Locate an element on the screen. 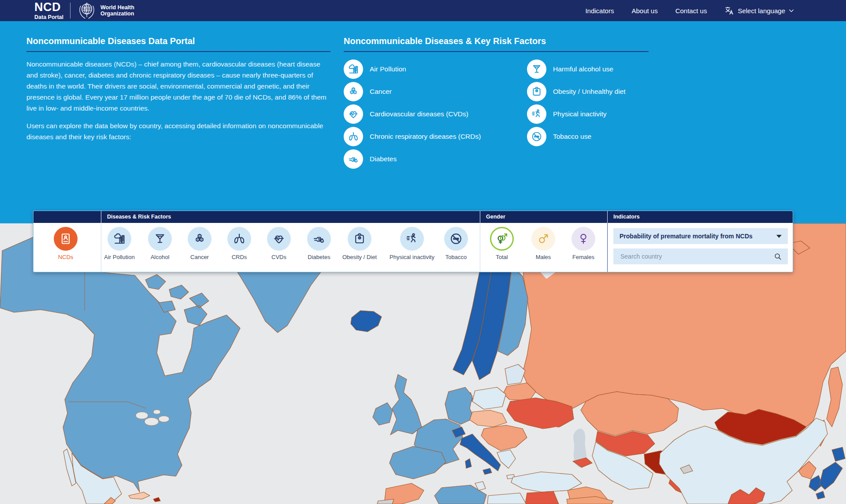 The width and height of the screenshot is (846, 504). search-icon is located at coordinates (778, 256).